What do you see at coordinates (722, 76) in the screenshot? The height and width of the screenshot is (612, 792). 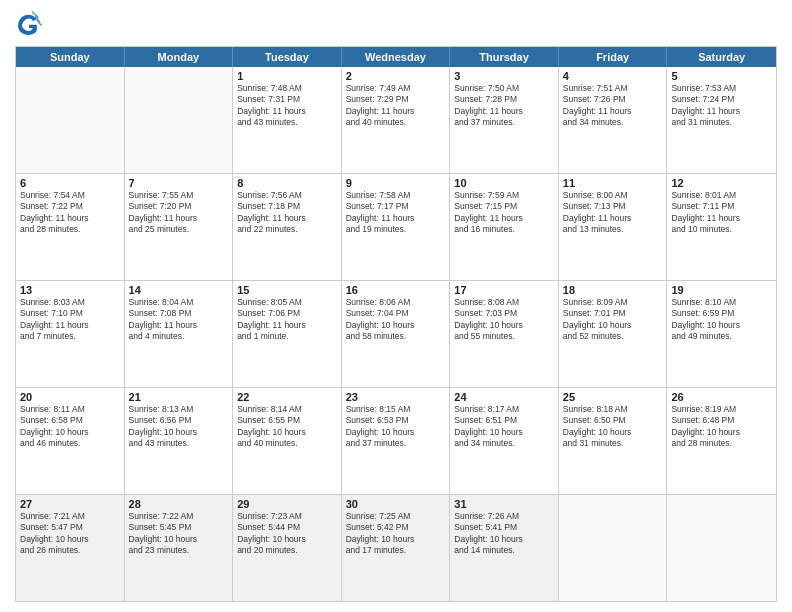 I see `day-number: 5` at bounding box center [722, 76].